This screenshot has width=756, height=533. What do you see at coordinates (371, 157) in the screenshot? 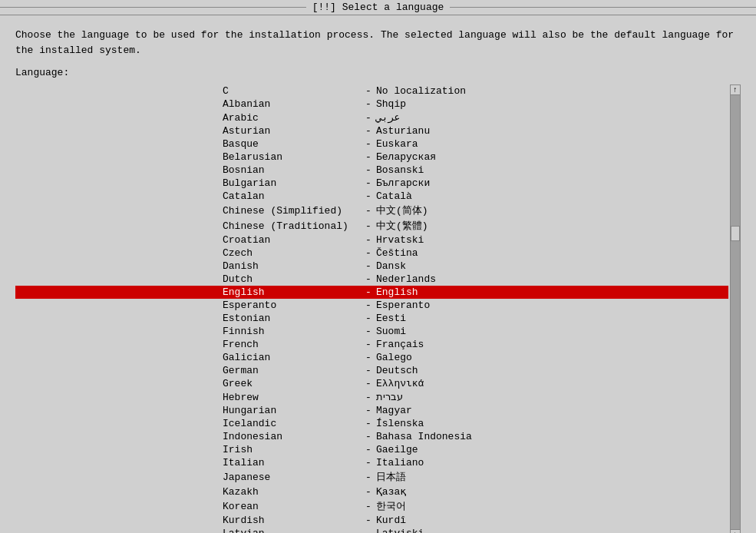
I see `list-item: Belarusian-Беларуская` at bounding box center [371, 157].